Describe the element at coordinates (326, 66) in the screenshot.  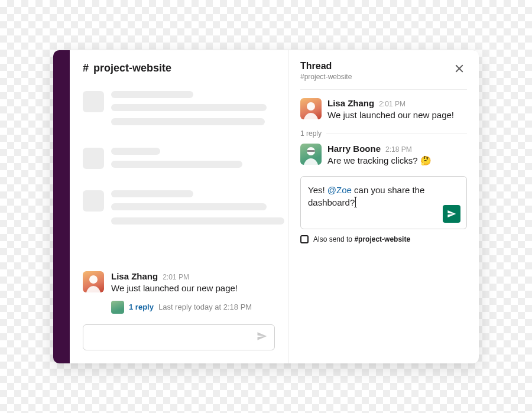
I see `thread-title: Thread` at that location.